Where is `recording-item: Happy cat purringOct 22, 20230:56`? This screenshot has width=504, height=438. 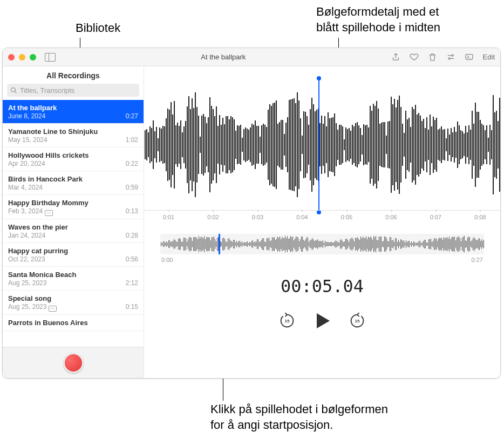
recording-item: Happy cat purringOct 22, 20230:56 is located at coordinates (73, 255).